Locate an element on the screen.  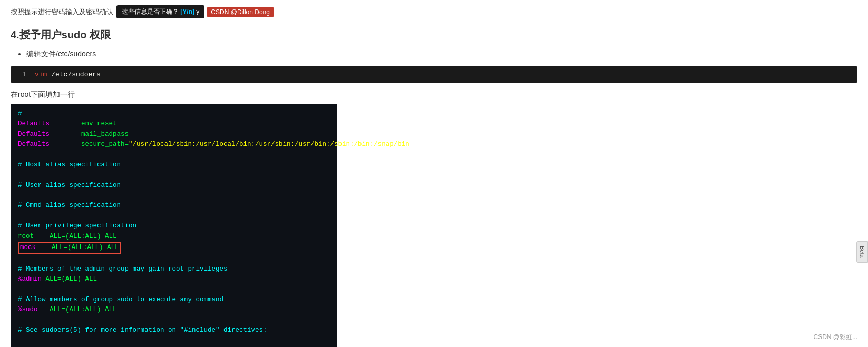
terminal-line-hash: # is located at coordinates (174, 114).